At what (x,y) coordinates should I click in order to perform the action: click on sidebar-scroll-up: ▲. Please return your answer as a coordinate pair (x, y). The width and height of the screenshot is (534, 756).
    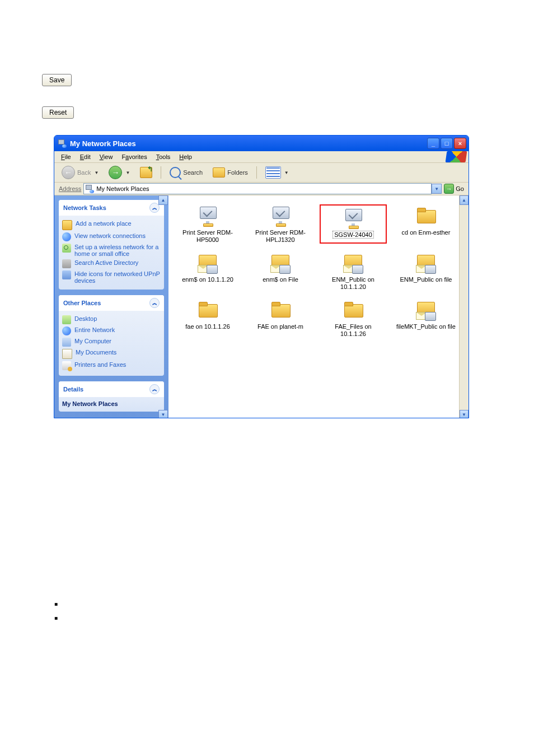
    Looking at the image, I should click on (163, 200).